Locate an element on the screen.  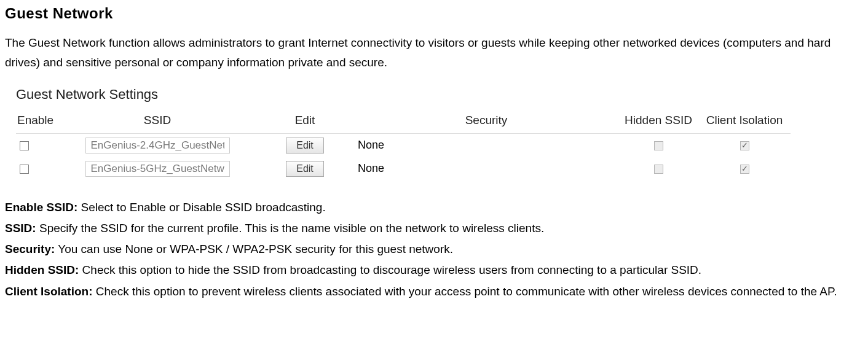
def-ssid: SSID: Specify the SSID for the current p… is located at coordinates (434, 228).